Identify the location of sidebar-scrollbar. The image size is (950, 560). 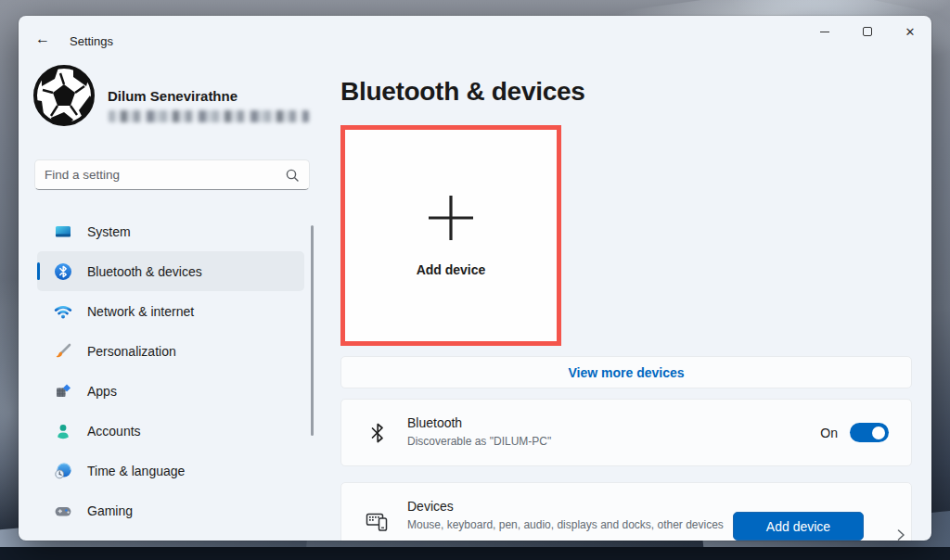
(312, 330).